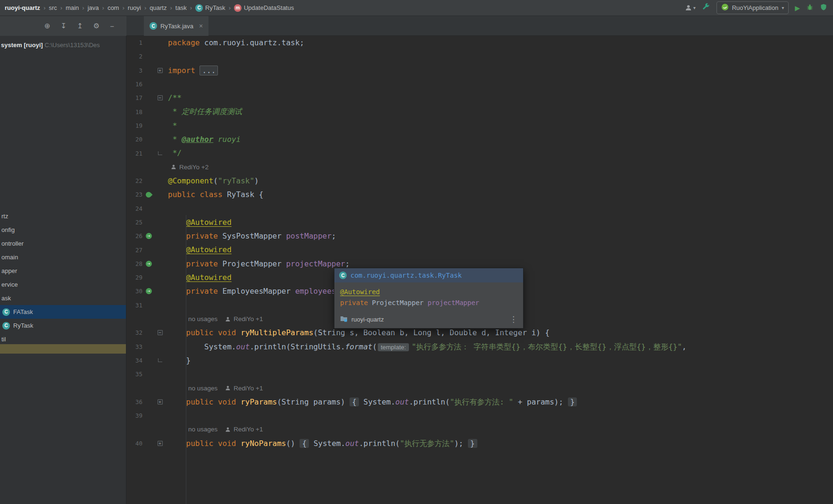  Describe the element at coordinates (158, 8) in the screenshot. I see `breadcrumb-item-quartz: quartz` at that location.